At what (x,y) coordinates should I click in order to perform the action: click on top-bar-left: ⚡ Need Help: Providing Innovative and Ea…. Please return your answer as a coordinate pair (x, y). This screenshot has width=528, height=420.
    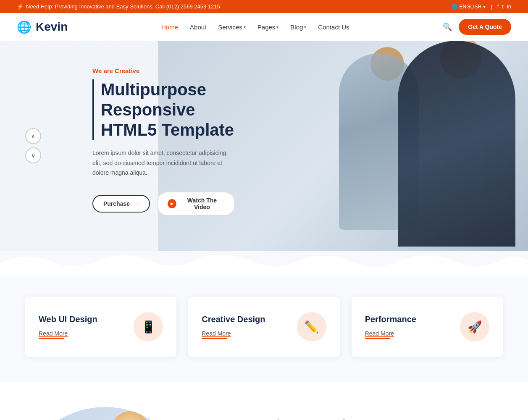
    Looking at the image, I should click on (118, 7).